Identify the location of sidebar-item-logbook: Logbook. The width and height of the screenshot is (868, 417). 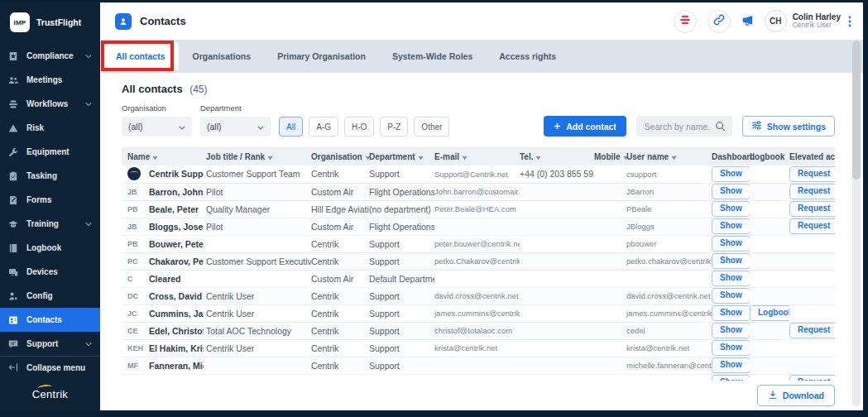
(50, 248).